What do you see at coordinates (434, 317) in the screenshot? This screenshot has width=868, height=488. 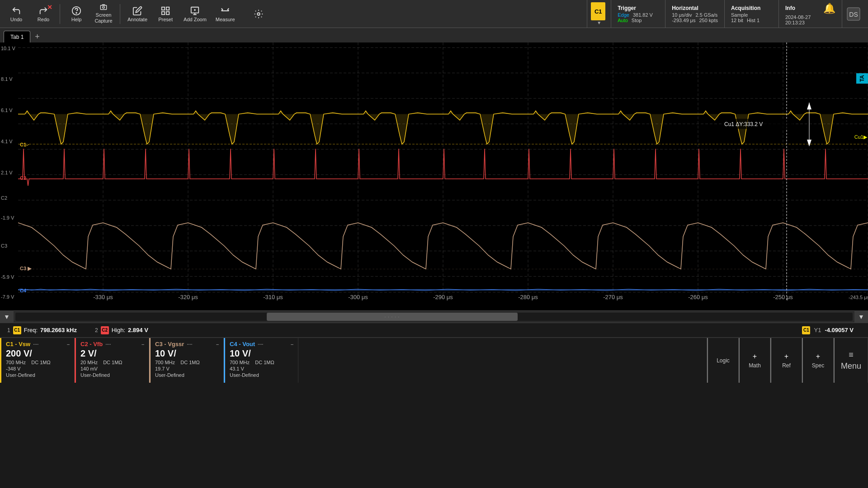 I see `scrollbar-area: ▼ · · · · · ▼` at bounding box center [434, 317].